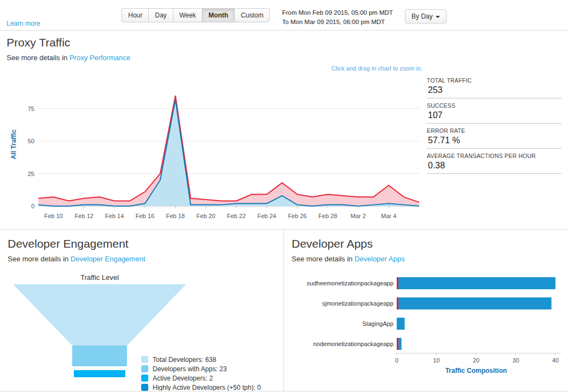 This screenshot has height=392, width=568. I want to click on y-tick-label: 50, so click(31, 141).